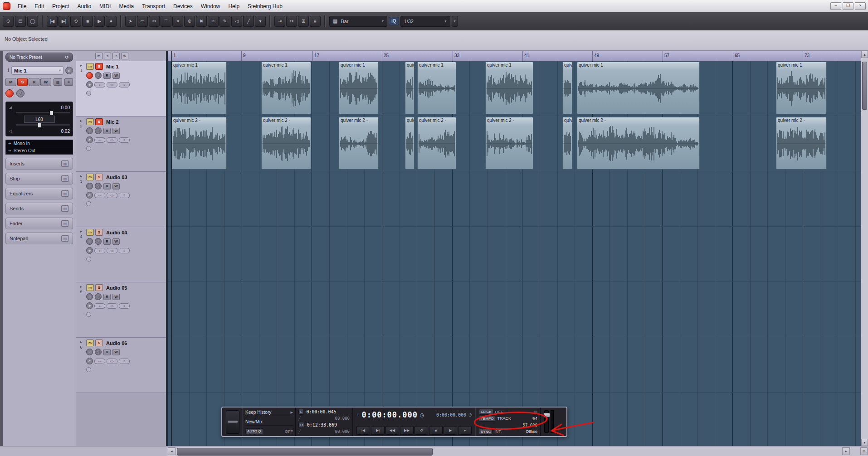  Describe the element at coordinates (534, 418) in the screenshot. I see `time-signature: 4/4` at that location.